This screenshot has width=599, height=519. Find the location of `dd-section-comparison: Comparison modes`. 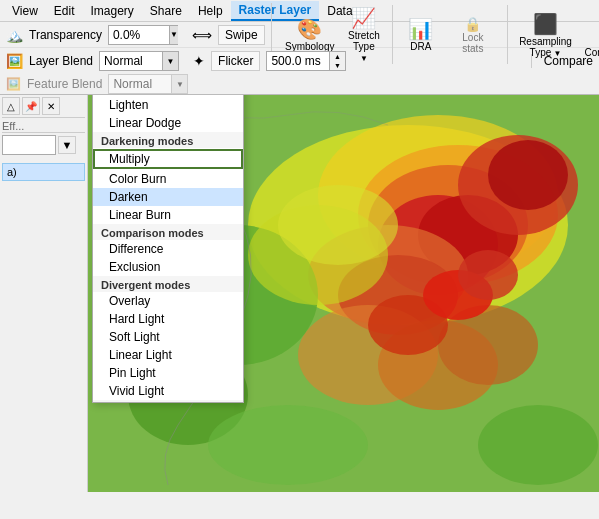

dd-section-comparison: Comparison modes is located at coordinates (168, 232).